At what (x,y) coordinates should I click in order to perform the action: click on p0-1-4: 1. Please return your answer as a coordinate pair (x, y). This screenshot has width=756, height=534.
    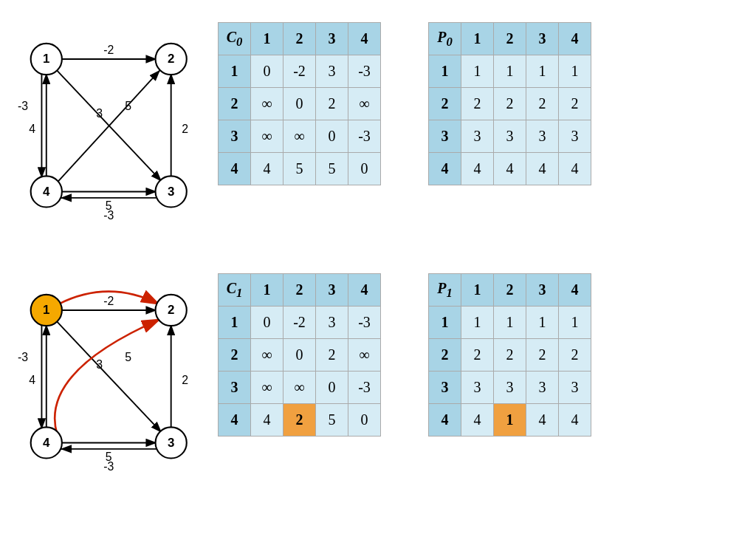
    Looking at the image, I should click on (575, 72).